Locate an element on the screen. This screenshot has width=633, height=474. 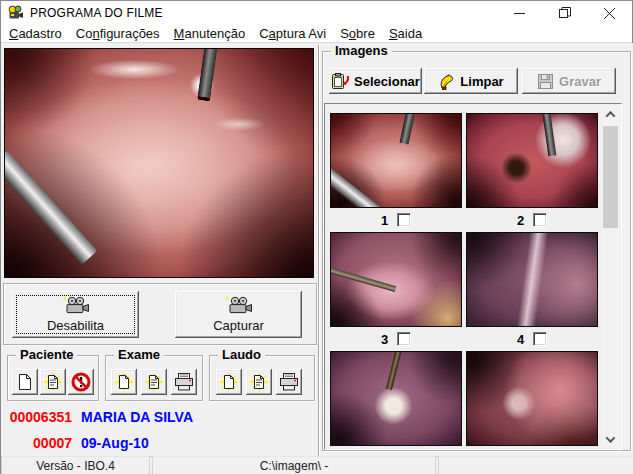
menu-item-configuracoes: Configurações is located at coordinates (118, 34).